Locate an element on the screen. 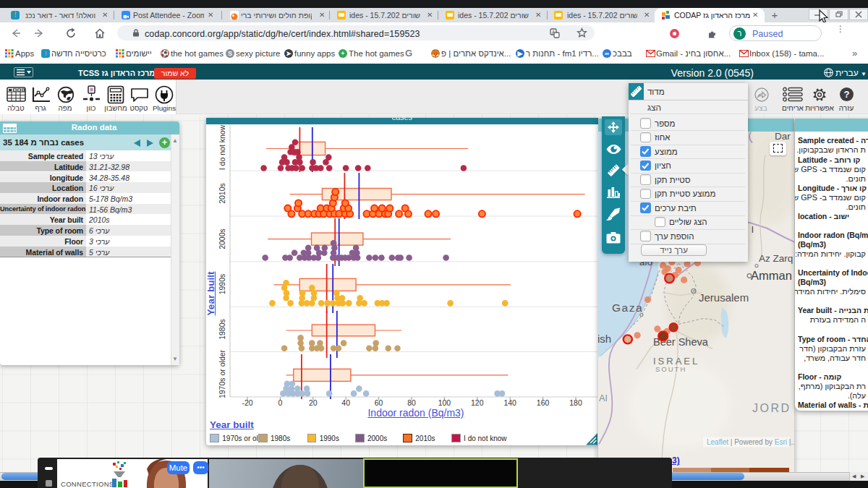 This screenshot has width=868, height=488. svg-text: 1980s is located at coordinates (222, 330).